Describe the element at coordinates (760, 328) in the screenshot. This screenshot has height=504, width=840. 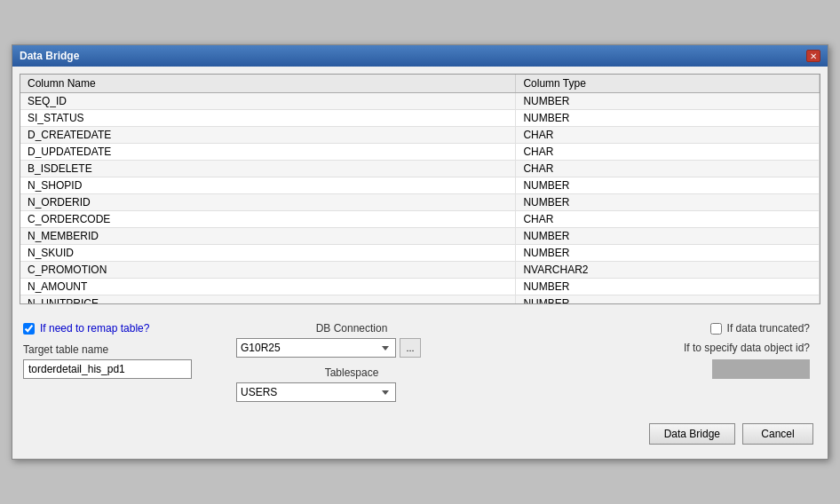
I see `truncated-row: If data truncated?` at that location.